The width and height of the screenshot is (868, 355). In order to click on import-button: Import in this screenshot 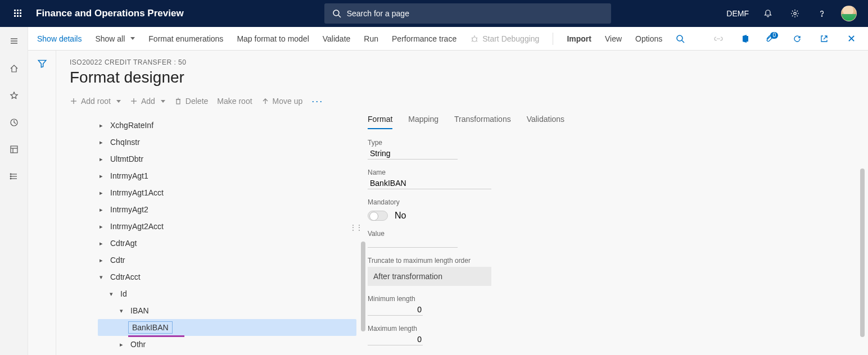, I will do `click(579, 39)`.